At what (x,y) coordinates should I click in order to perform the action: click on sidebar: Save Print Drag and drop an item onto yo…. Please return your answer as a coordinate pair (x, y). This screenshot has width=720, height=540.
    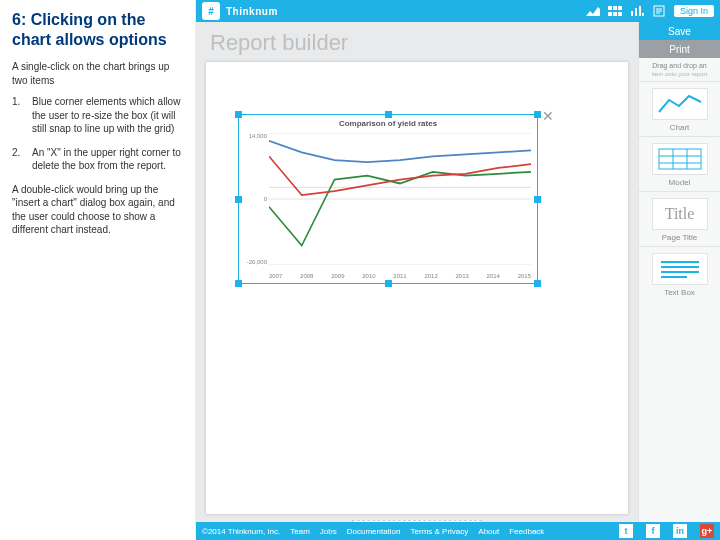
    Looking at the image, I should click on (679, 281).